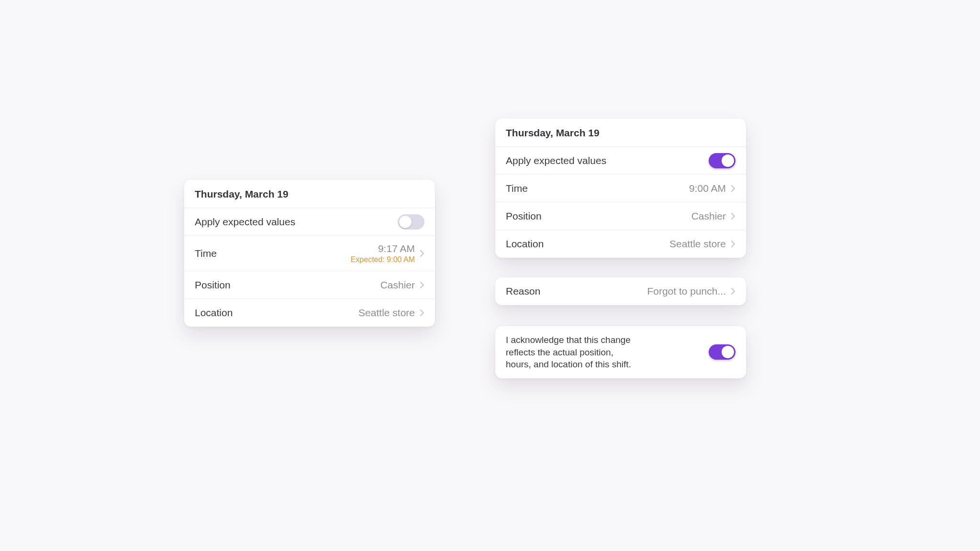 The height and width of the screenshot is (551, 980). What do you see at coordinates (523, 291) in the screenshot?
I see `reason-label: Reason` at bounding box center [523, 291].